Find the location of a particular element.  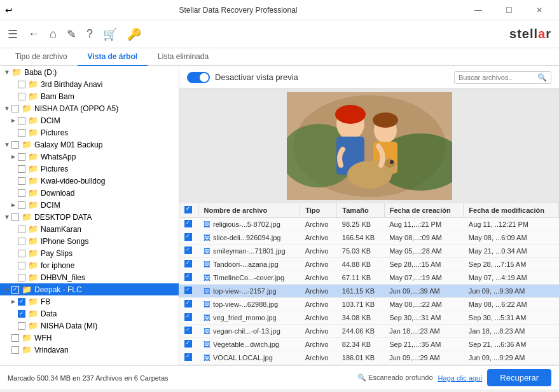

tree-item-dcim2: ► 📁 DCIM is located at coordinates (89, 205).